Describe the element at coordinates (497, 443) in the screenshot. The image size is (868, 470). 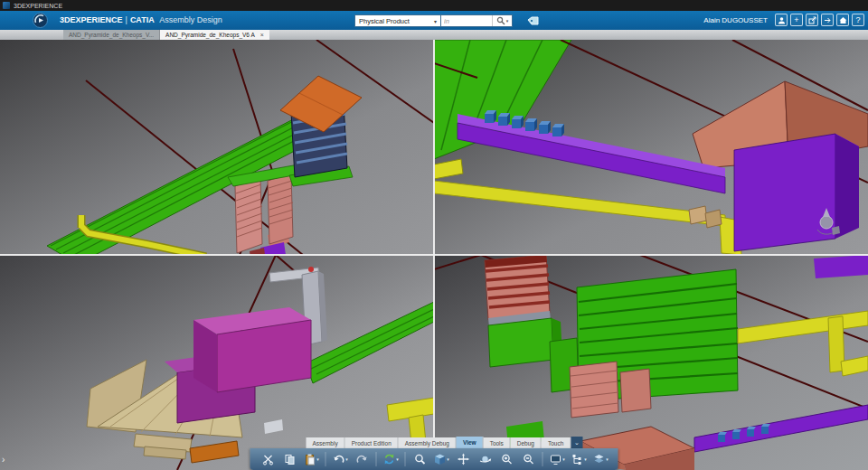
I see `tab-tools: Tools` at that location.